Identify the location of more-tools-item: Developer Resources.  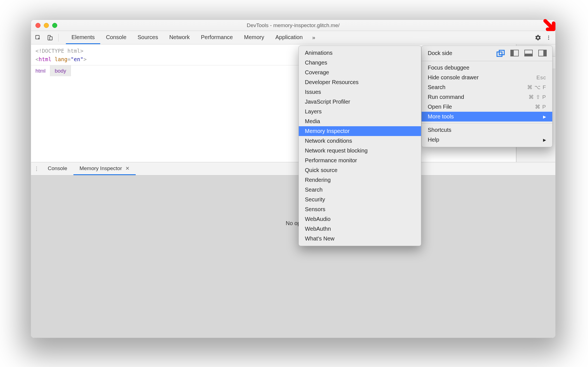
(360, 82).